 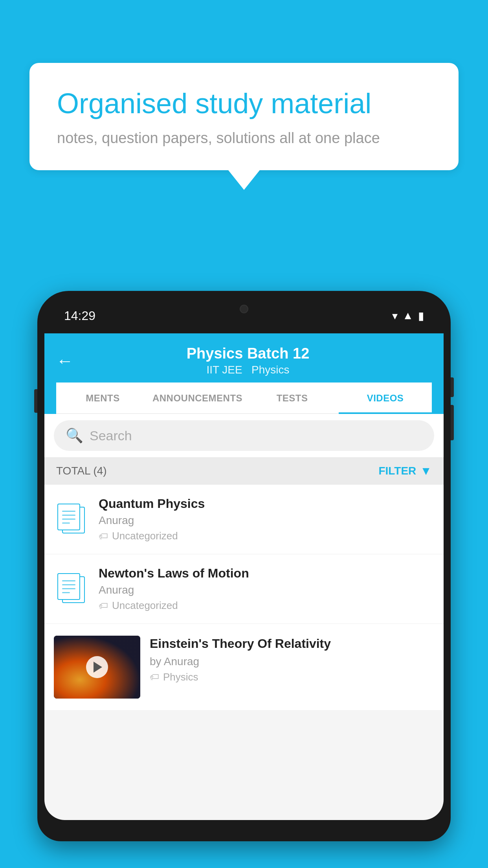 What do you see at coordinates (244, 471) in the screenshot?
I see `filter-bar: TOTAL (4) FILTER ▼` at bounding box center [244, 471].